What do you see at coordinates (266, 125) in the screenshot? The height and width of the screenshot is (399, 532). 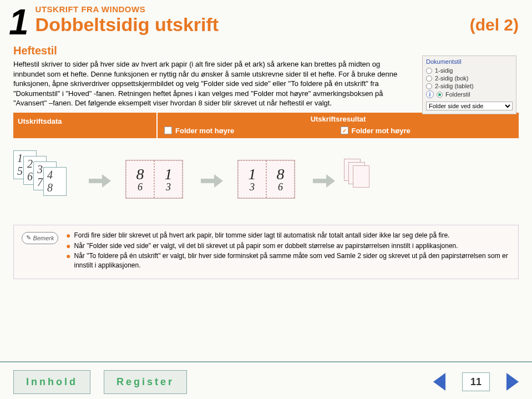 I see `result-table: Utskriftsdata Utskriftsresultat Folder m…` at bounding box center [266, 125].